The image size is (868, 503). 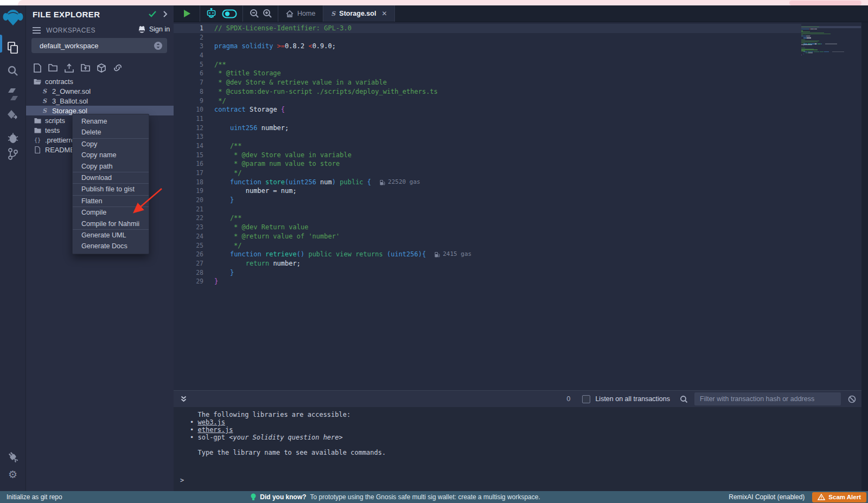 I want to click on braces-icon: {}, so click(x=37, y=140).